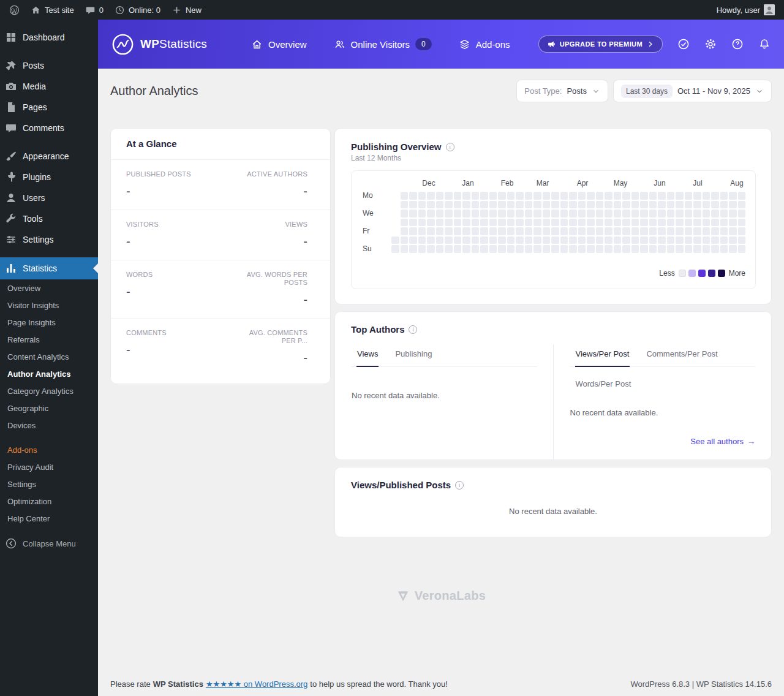 The image size is (784, 696). I want to click on chevron-right-icon, so click(650, 44).